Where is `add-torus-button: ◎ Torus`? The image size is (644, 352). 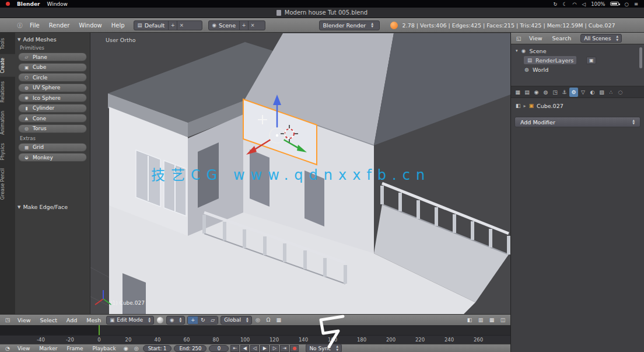 add-torus-button: ◎ Torus is located at coordinates (52, 128).